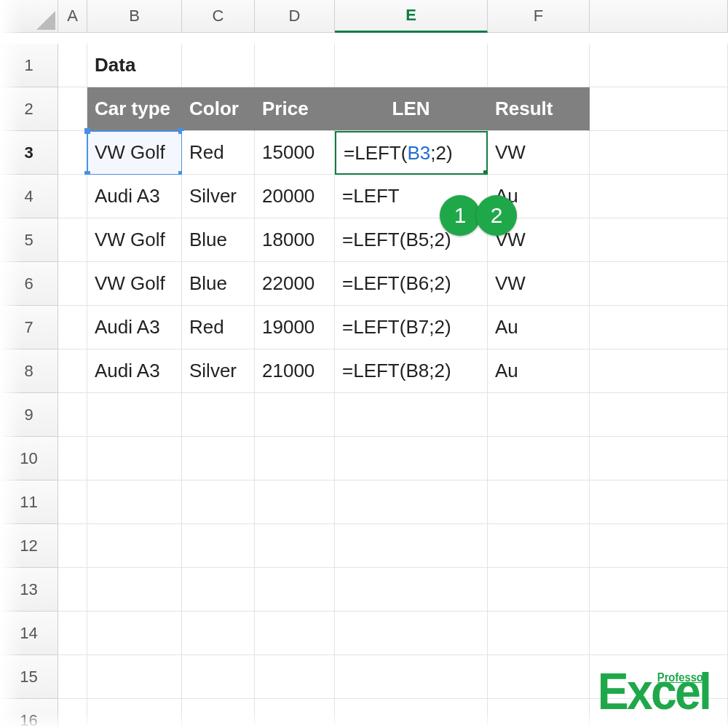  I want to click on cell-g1, so click(659, 66).